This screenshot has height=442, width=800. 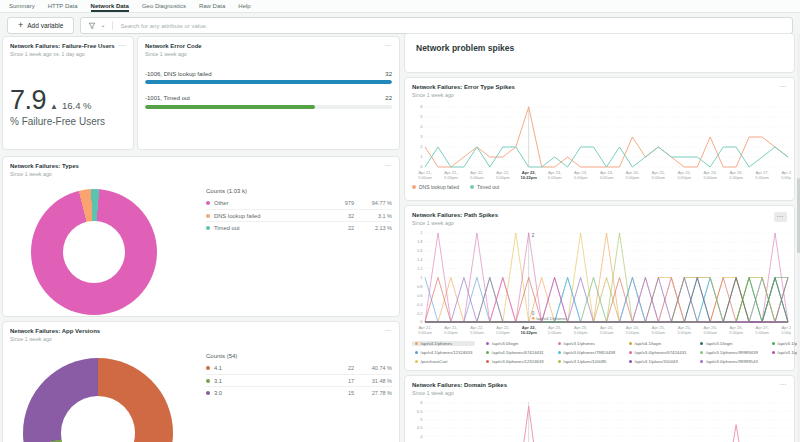 What do you see at coordinates (514, 362) in the screenshot?
I see `legend-item: /api/v3.0/phones/12324633` at bounding box center [514, 362].